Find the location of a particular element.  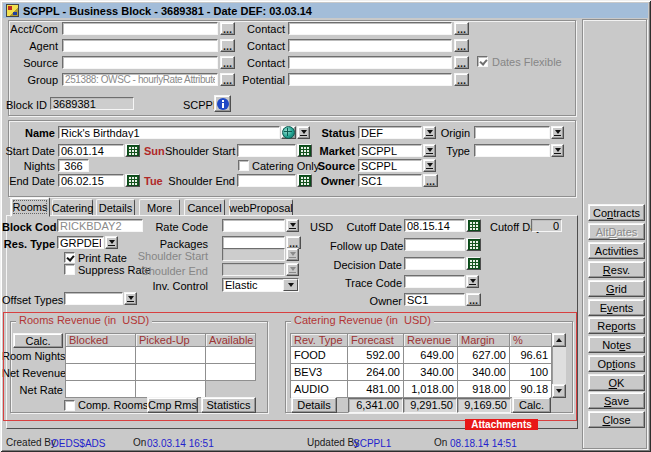

agent-browse-button: ... is located at coordinates (228, 46).